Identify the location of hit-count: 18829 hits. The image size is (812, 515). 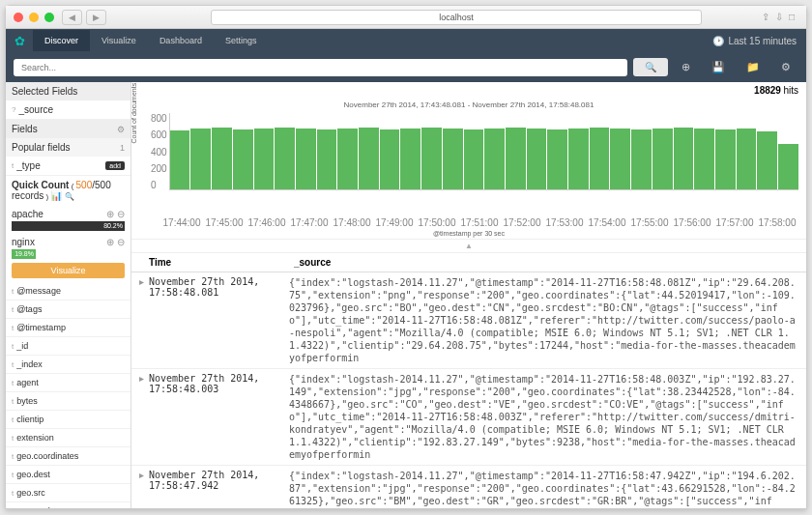
(469, 91).